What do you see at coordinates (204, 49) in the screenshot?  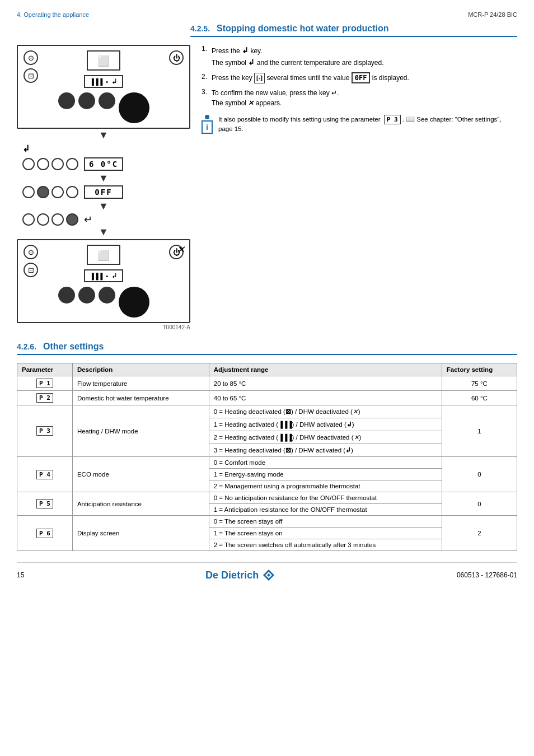 I see `step-1-num: 1.` at bounding box center [204, 49].